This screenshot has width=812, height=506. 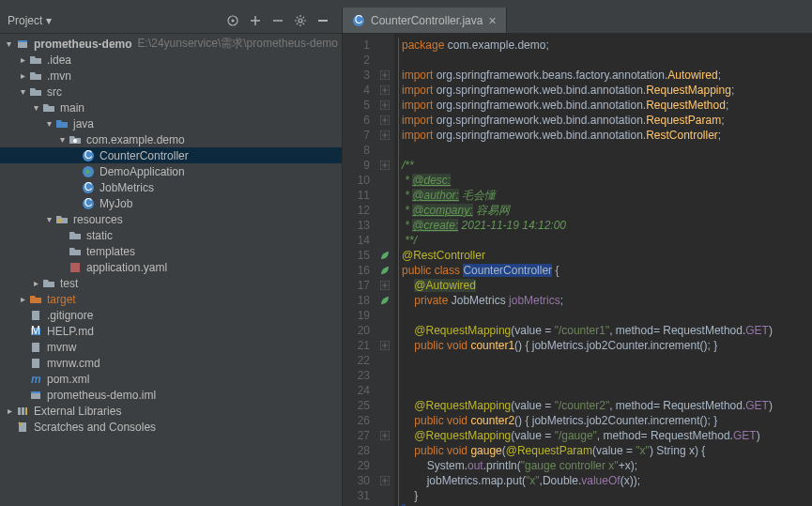 I want to click on package-icon, so click(x=75, y=140).